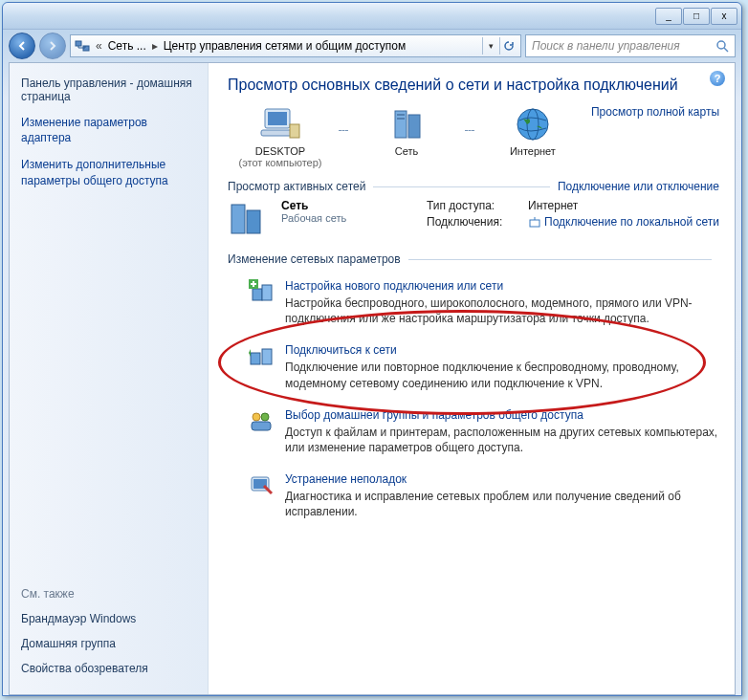 Image resolution: width=748 pixels, height=700 pixels. I want to click on homegroup-icon, so click(261, 421).